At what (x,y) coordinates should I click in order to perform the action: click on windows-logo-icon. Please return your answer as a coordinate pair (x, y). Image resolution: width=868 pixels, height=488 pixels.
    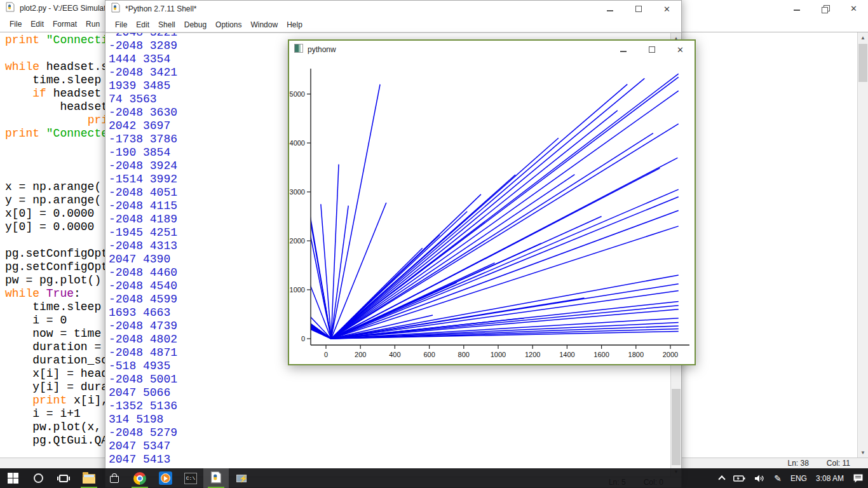
    Looking at the image, I should click on (13, 478).